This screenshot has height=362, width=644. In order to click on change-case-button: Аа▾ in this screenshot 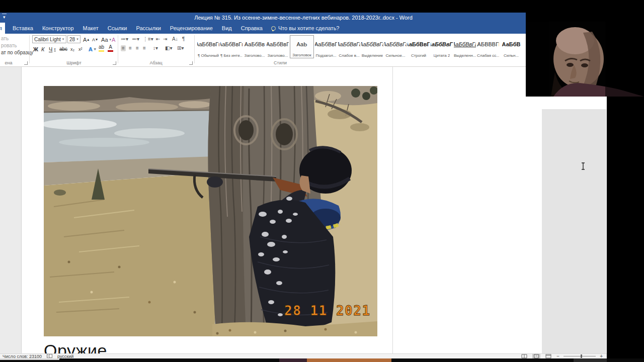, I will do `click(106, 39)`.